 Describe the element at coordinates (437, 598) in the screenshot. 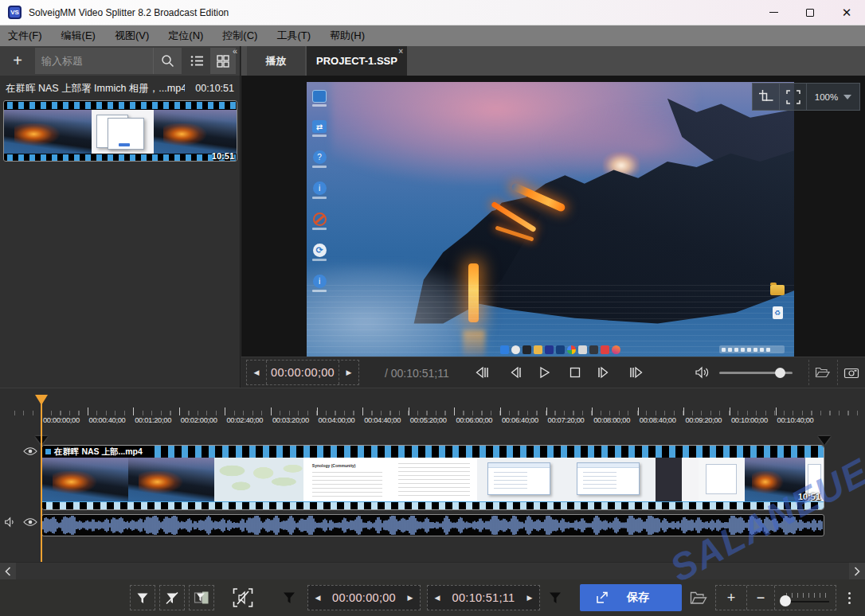

I see `end-time-back-button: ◀` at that location.